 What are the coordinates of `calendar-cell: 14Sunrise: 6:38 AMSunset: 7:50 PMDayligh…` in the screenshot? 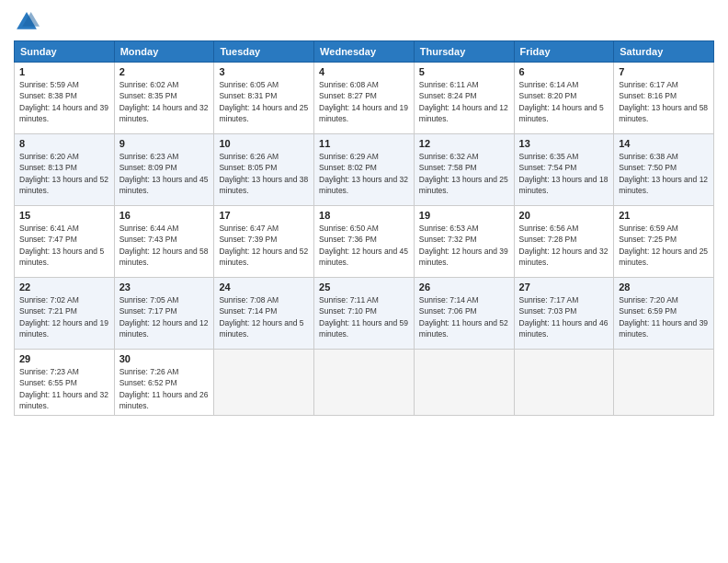 It's located at (664, 170).